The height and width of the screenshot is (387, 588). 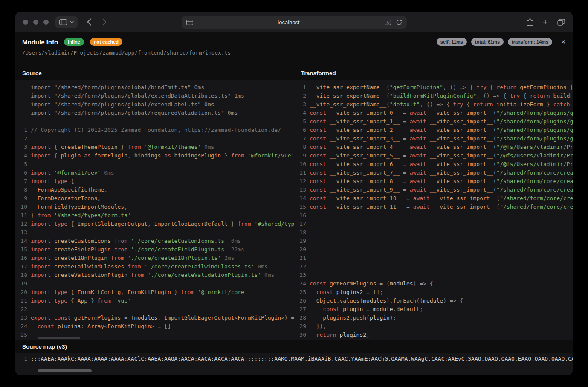 I want to click on total-time-badge: total: 61ms, so click(x=487, y=42).